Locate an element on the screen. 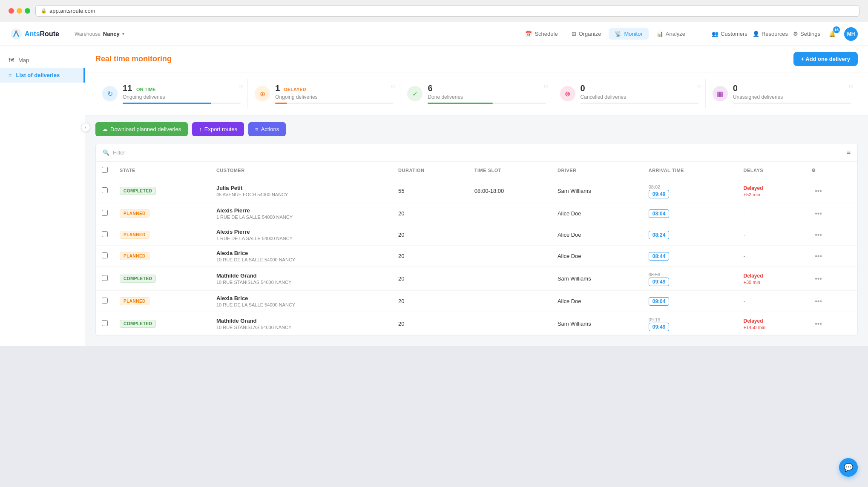  settings-link: ⚙ Settings is located at coordinates (807, 34).